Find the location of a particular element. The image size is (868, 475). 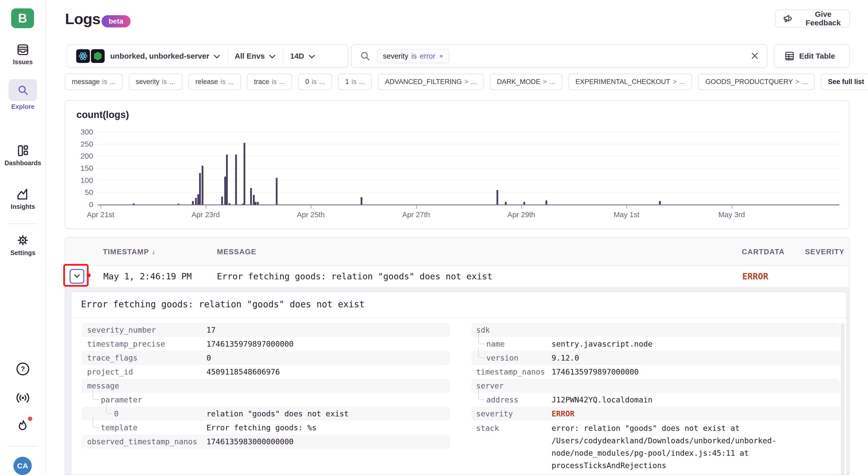

x-axis-tick-label: Apr 27th is located at coordinates (416, 215).